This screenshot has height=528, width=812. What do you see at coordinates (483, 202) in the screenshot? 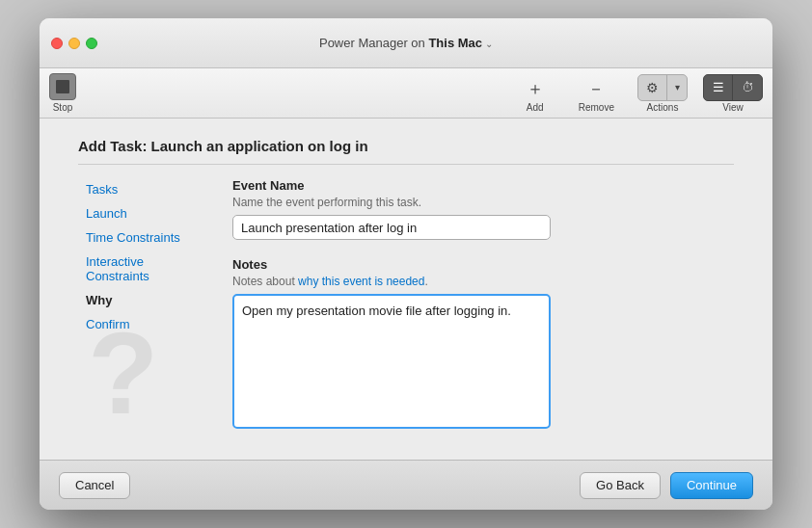
I see `event-name-hint: Name the event performing this task.` at bounding box center [483, 202].